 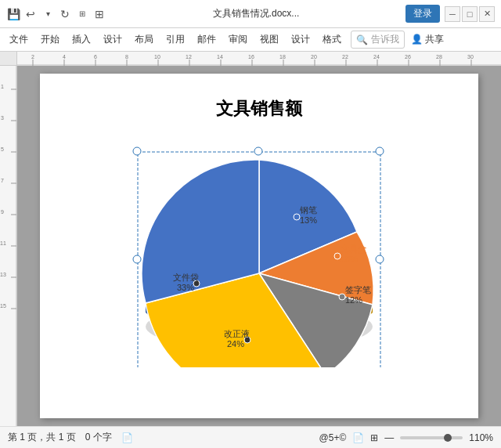 What do you see at coordinates (157, 56) in the screenshot?
I see `svg-text: 10` at bounding box center [157, 56].